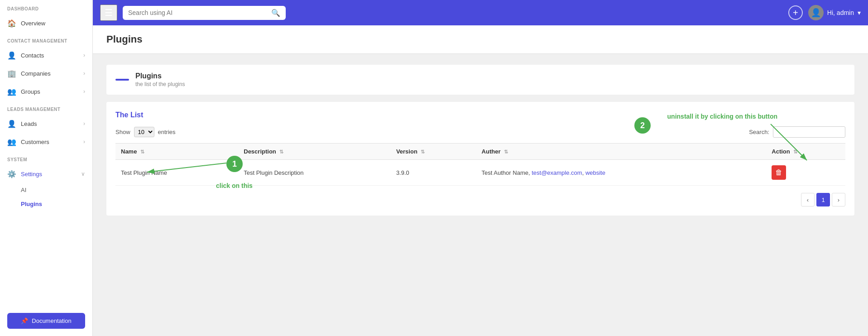 Image resolution: width=868 pixels, height=336 pixels. Describe the element at coordinates (779, 173) in the screenshot. I see `uninstall-button: 🗑` at that location.